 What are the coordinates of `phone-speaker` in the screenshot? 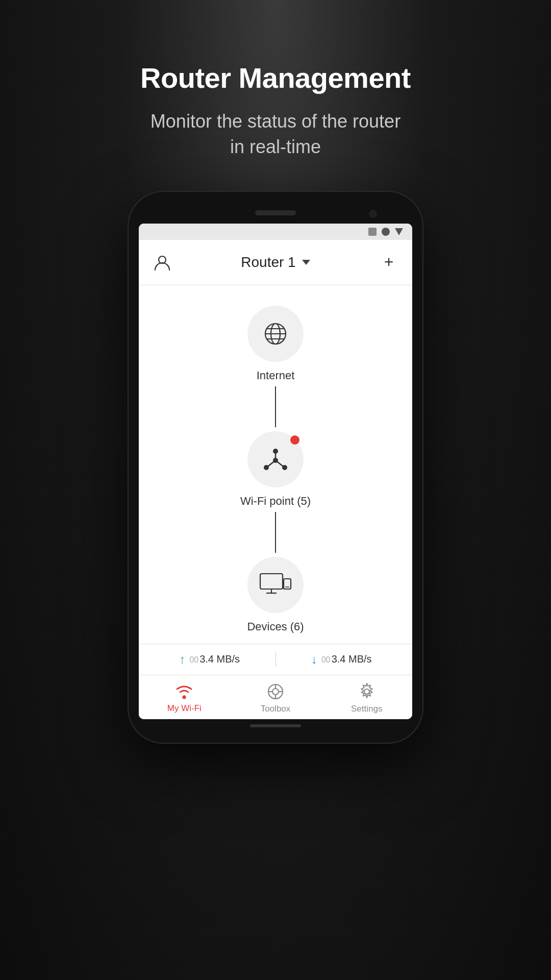 It's located at (276, 213).